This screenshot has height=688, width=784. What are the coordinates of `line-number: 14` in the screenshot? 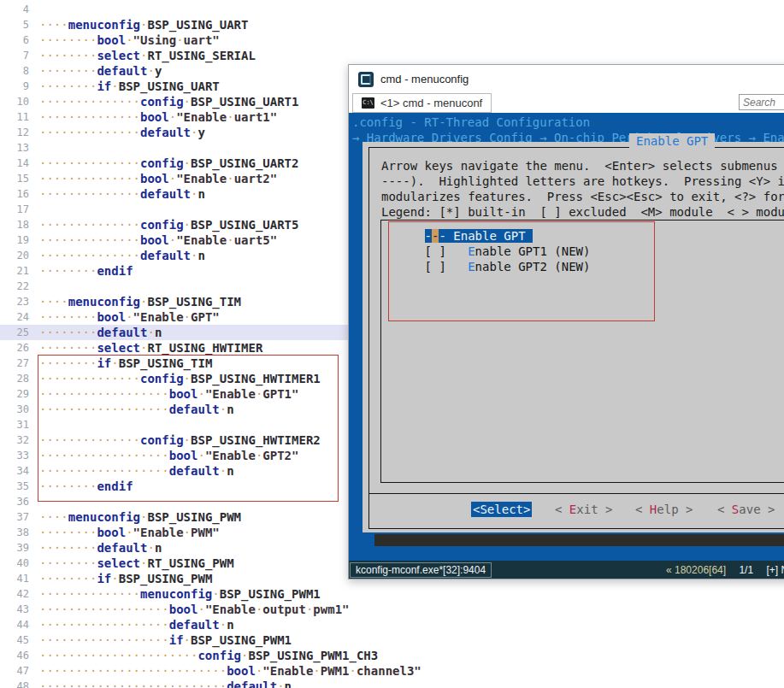 It's located at (15, 163).